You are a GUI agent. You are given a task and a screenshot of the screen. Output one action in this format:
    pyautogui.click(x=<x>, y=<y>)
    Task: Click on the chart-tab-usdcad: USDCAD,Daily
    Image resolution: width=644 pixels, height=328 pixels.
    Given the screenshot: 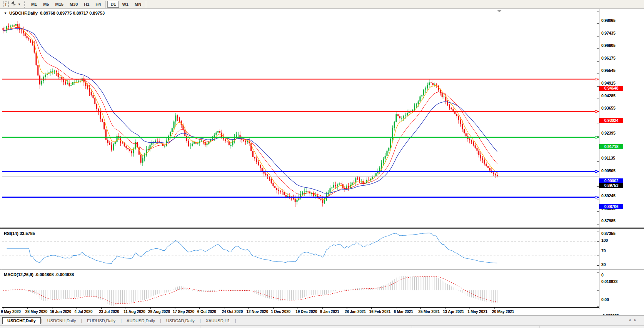 What is the action you would take?
    pyautogui.click(x=180, y=321)
    